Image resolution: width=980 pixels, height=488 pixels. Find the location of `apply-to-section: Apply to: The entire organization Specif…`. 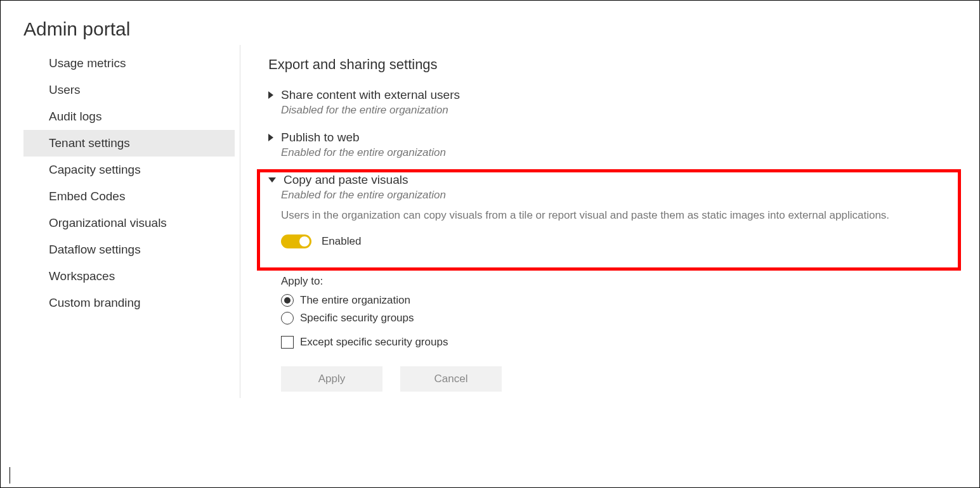

apply-to-section: Apply to: The entire organization Specif… is located at coordinates (627, 312).